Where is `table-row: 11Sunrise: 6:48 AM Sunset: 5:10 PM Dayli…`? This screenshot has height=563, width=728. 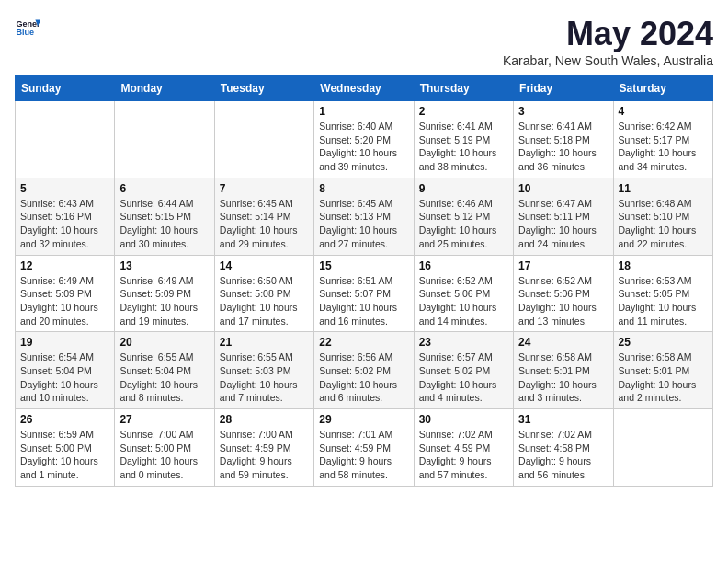
table-row: 11Sunrise: 6:48 AM Sunset: 5:10 PM Dayli… is located at coordinates (663, 216).